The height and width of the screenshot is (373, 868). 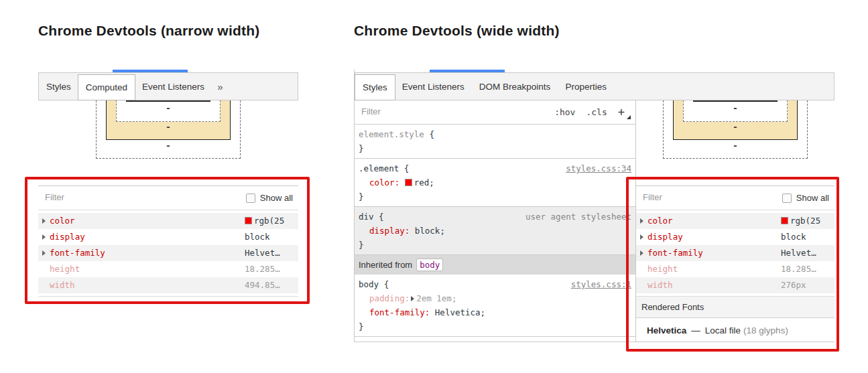 I want to click on styles-toolbar: :hov .cls +, so click(x=590, y=113).